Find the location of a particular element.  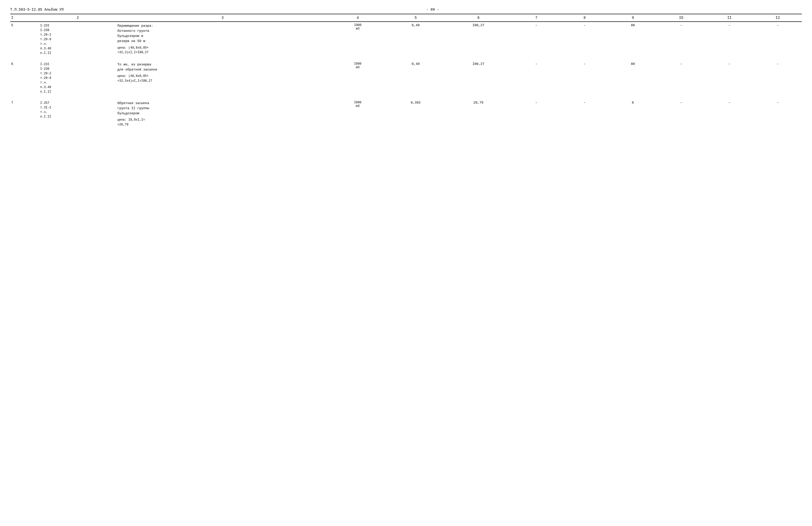

row-description: Перемещение разра- ботанного грунта буль… is located at coordinates (222, 39).